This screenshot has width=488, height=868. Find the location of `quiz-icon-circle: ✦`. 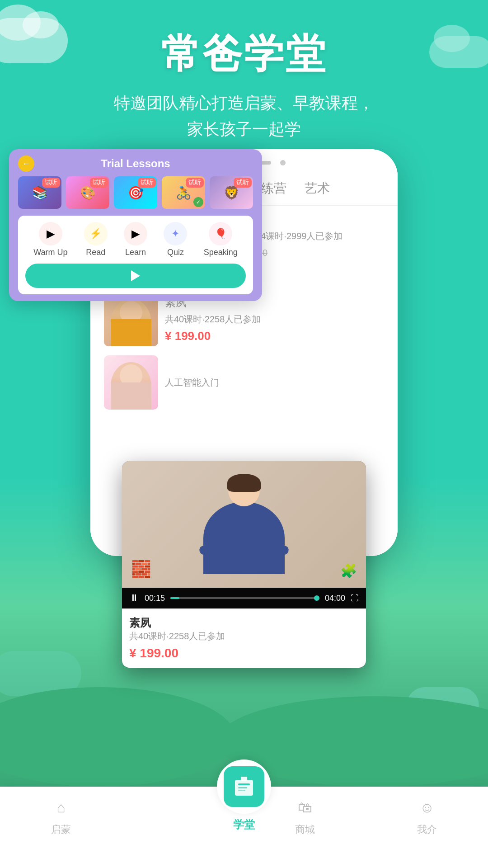

quiz-icon-circle: ✦ is located at coordinates (175, 234).